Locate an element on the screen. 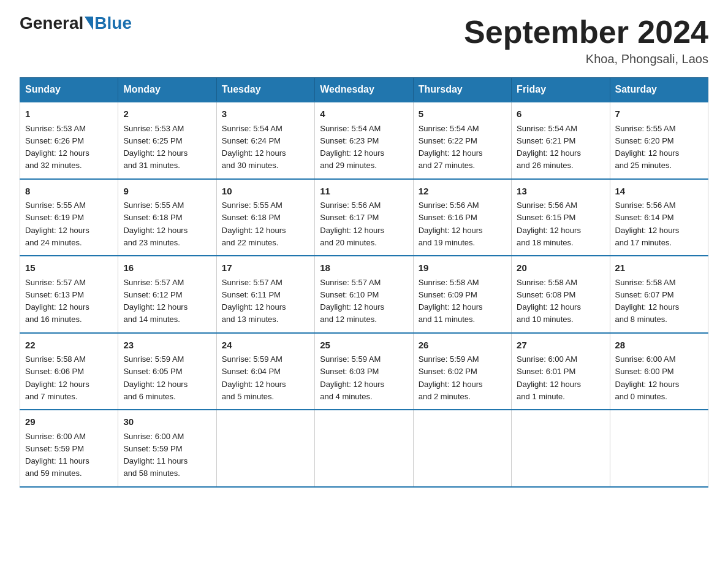 The width and height of the screenshot is (728, 563). day-number: 3 is located at coordinates (266, 114).